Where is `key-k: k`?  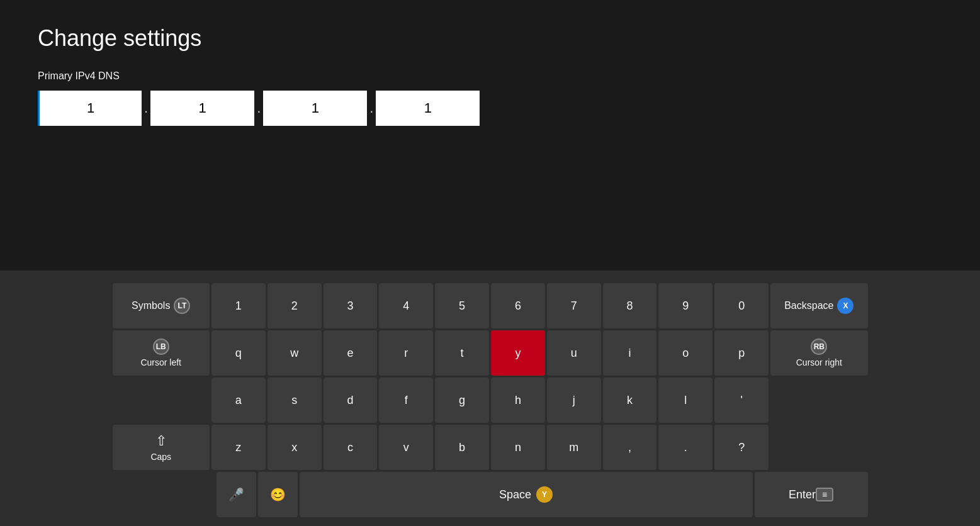
key-k: k is located at coordinates (630, 400).